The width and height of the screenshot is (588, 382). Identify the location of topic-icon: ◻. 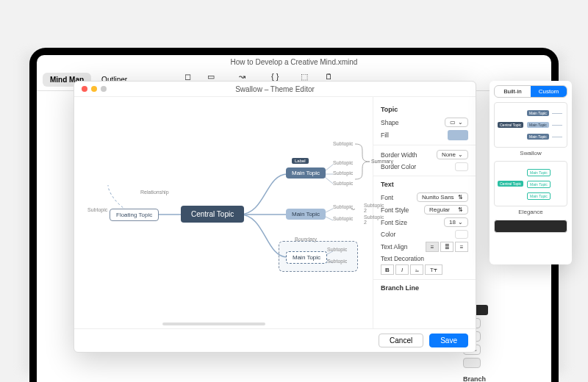
(187, 76).